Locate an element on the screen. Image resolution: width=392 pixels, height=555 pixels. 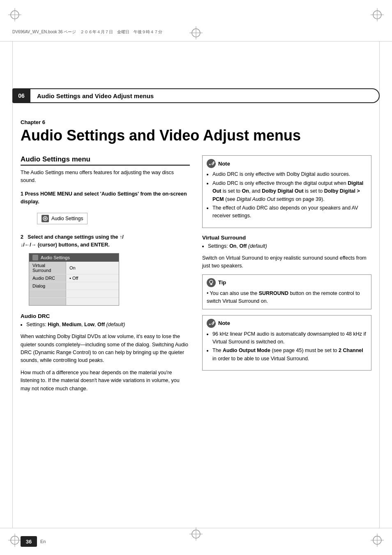
bottom-center-reg is located at coordinates (196, 535).